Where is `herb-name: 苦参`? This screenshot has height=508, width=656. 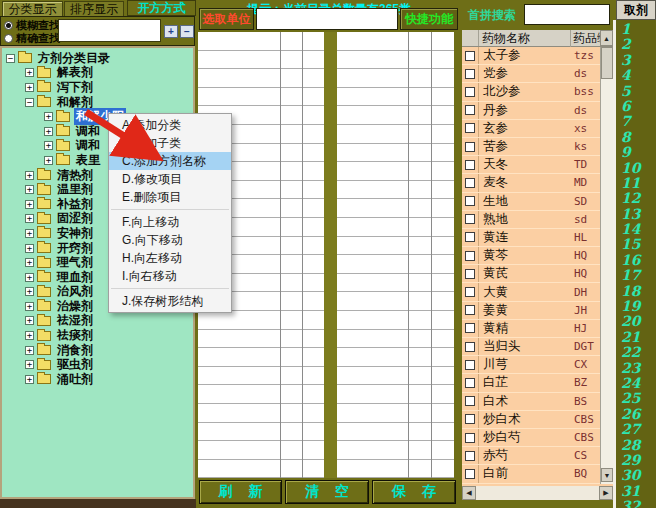 herb-name: 苦参 is located at coordinates (525, 146).